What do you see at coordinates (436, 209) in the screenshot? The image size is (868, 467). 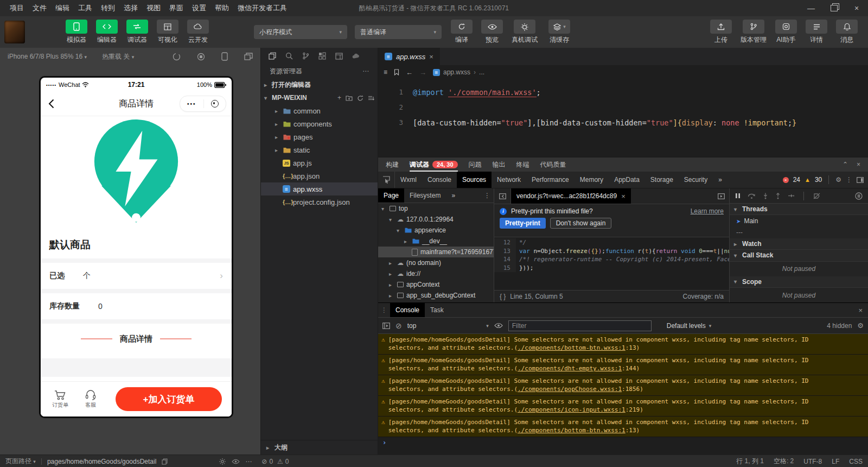 I see `tree-top: ▾top` at bounding box center [436, 209].